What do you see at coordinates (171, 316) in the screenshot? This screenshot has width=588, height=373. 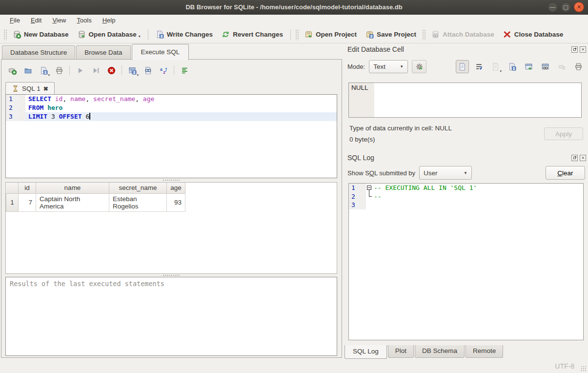 I see `results-message-box: Results of the last executed statements` at bounding box center [171, 316].